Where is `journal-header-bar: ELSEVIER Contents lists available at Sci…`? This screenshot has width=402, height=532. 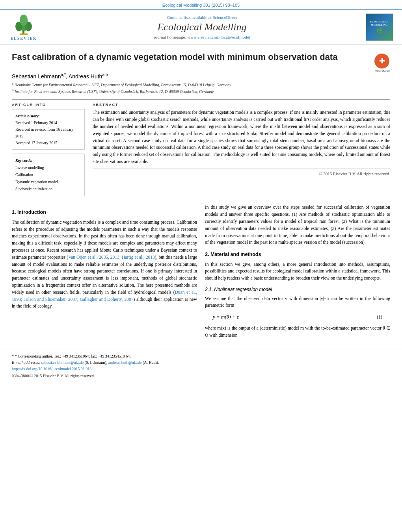 journal-header-bar: ELSEVIER Contents lists available at Sci… is located at coordinates (201, 27).